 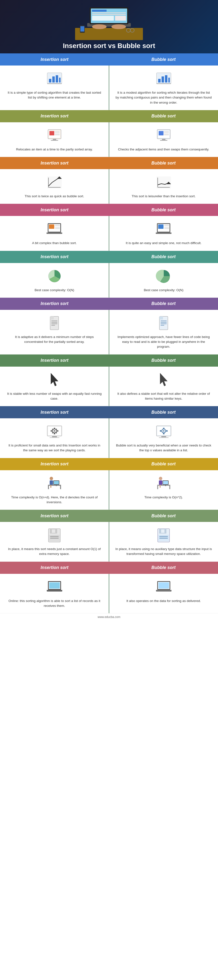 What do you see at coordinates (163, 304) in the screenshot?
I see `right-header-5: Bubble sort` at bounding box center [163, 304].